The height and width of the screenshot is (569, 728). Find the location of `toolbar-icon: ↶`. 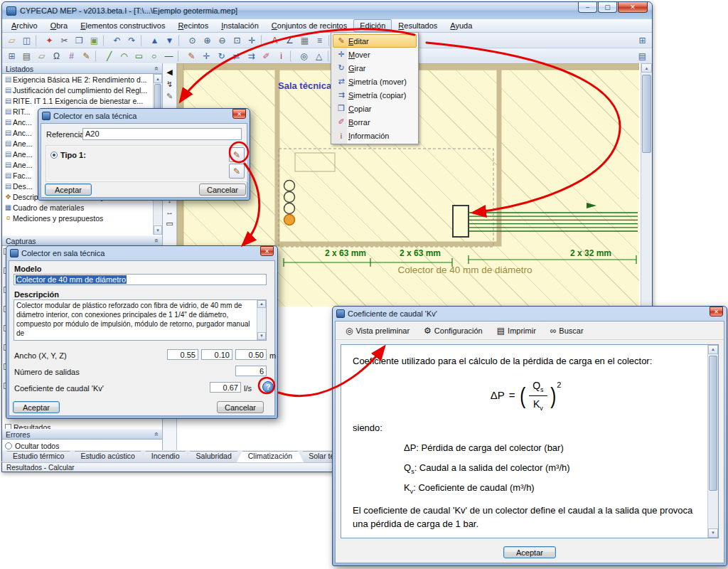

toolbar-icon: ↶ is located at coordinates (117, 40).